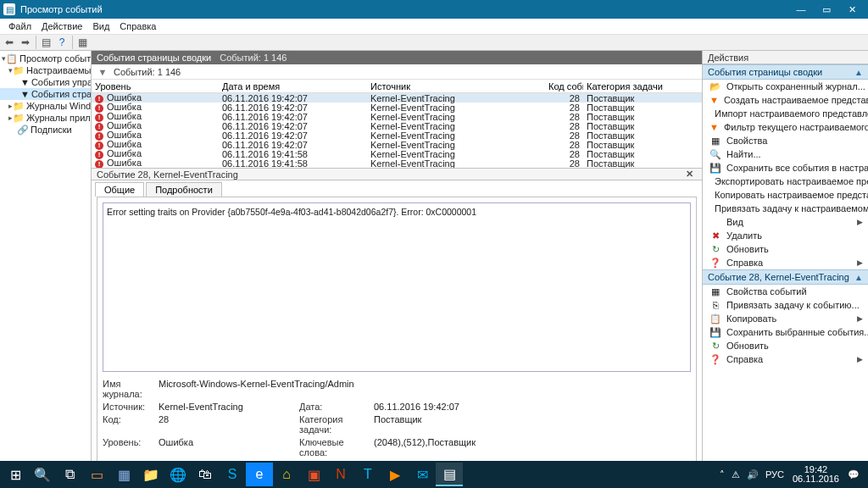  What do you see at coordinates (46, 58) in the screenshot?
I see `tree-root: ▾📋Просмотр событий (Локальн` at bounding box center [46, 58].